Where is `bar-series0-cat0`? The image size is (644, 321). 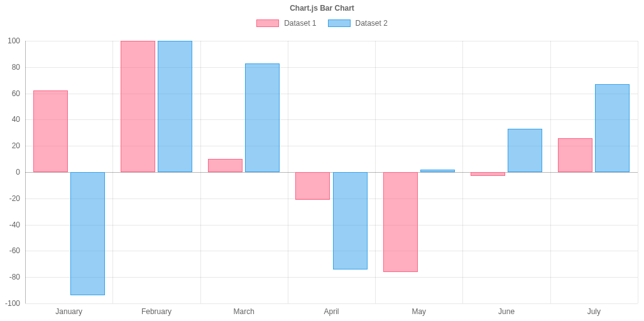 bar-series0-cat0 is located at coordinates (50, 131).